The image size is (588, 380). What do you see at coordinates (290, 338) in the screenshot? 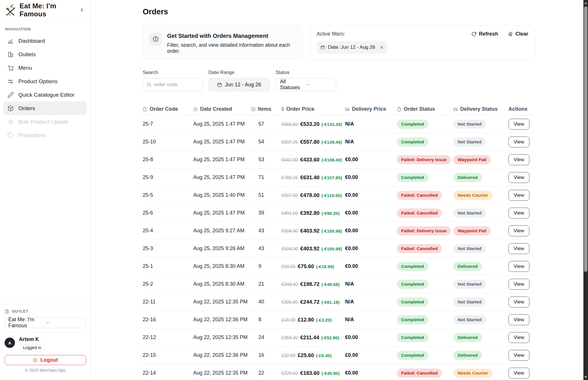
I see `original-price: €264.30` at bounding box center [290, 338].